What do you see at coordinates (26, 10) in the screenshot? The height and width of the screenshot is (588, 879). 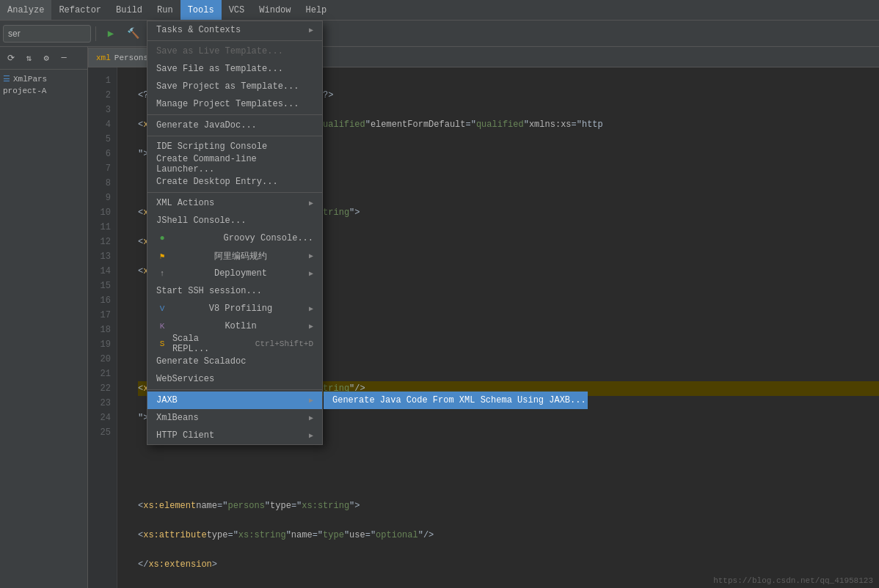 I see `menu-analyze: Analyze` at bounding box center [26, 10].